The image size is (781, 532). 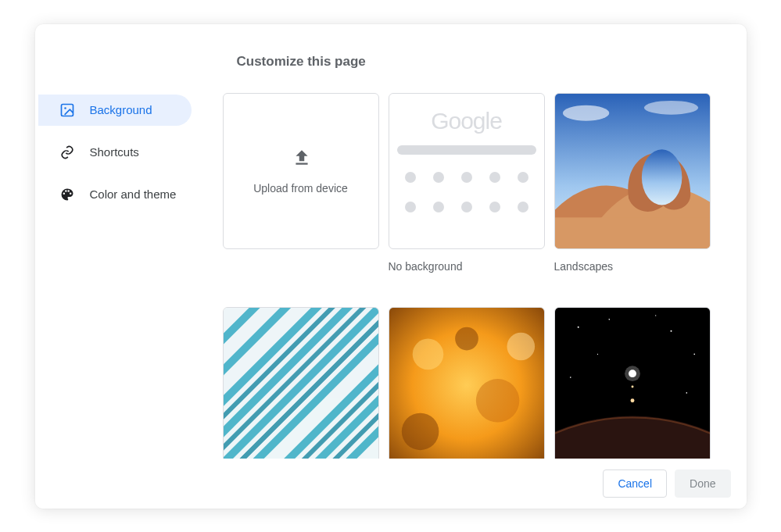 I want to click on link-icon, so click(x=67, y=152).